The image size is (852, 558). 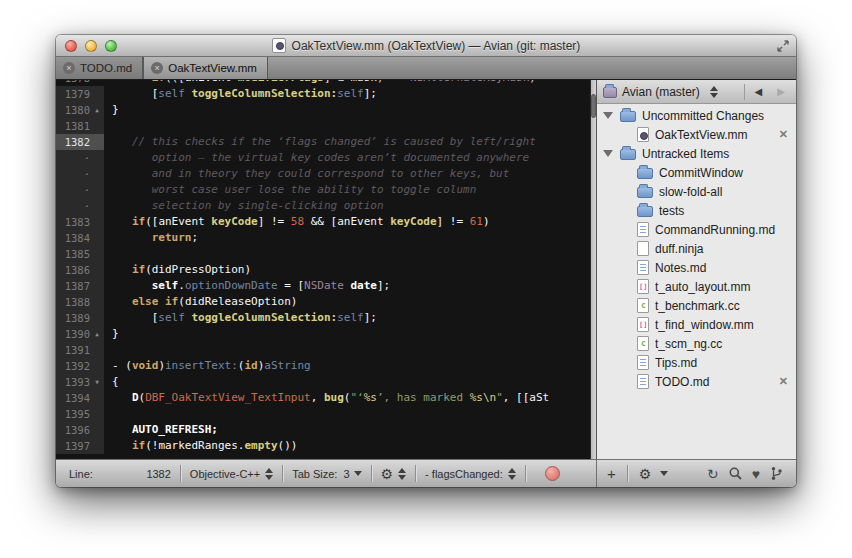 What do you see at coordinates (781, 92) in the screenshot?
I see `forward-button: ▶` at bounding box center [781, 92].